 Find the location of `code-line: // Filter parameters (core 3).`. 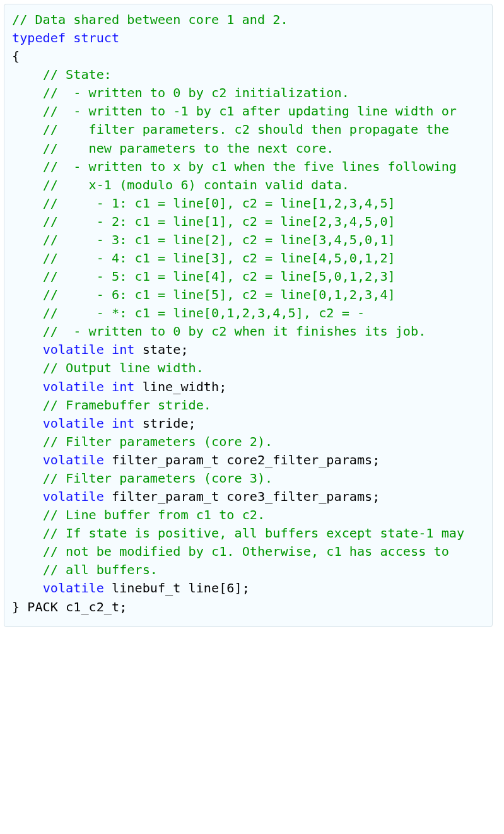

code-line: // Filter parameters (core 3). is located at coordinates (249, 478).